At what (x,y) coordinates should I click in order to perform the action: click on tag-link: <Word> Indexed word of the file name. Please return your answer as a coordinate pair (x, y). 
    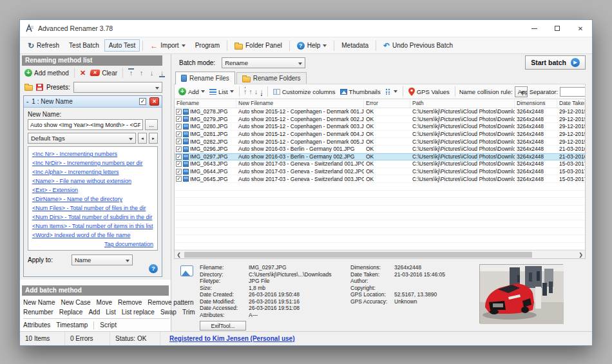
    Looking at the image, I should click on (93, 235).